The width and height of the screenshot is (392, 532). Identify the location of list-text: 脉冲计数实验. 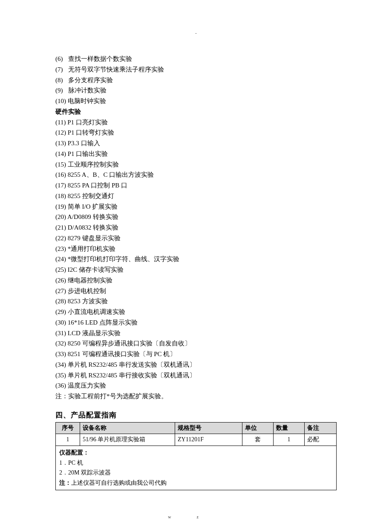
(87, 90).